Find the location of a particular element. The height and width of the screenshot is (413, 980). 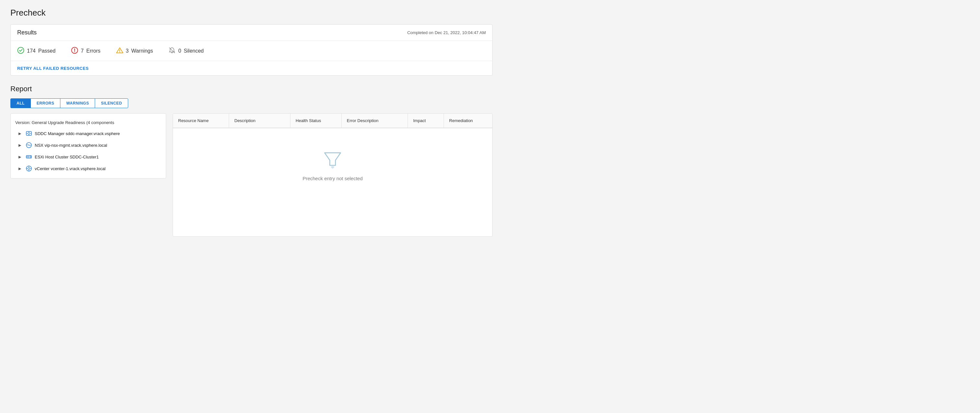

tab-silenced: SILENCED is located at coordinates (111, 103).